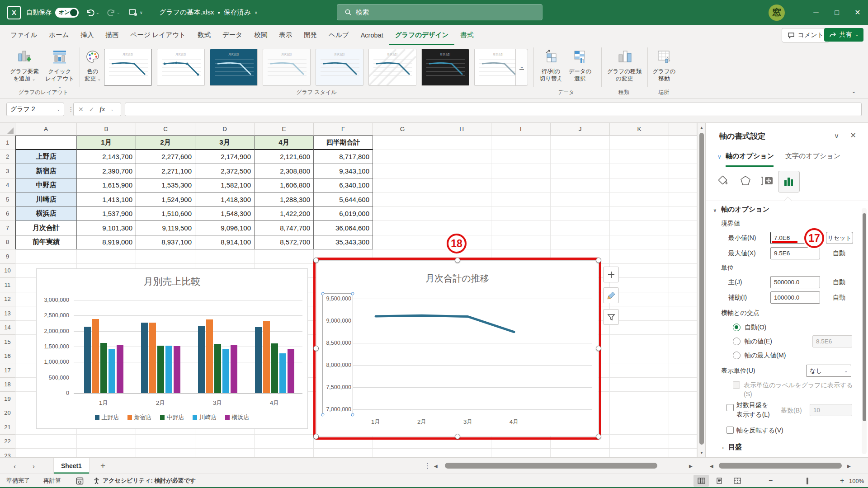 The image size is (868, 488). I want to click on cell-A7: 月次合計, so click(46, 228).